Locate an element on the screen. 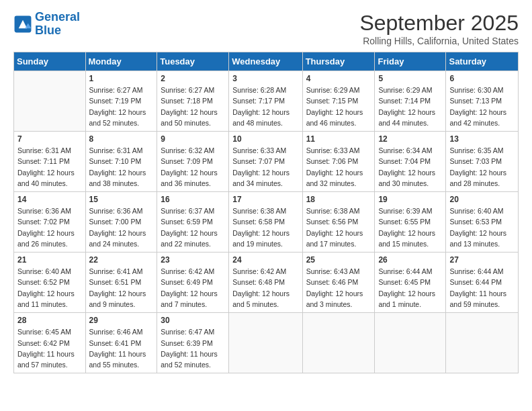  day-number: 22 is located at coordinates (122, 260).